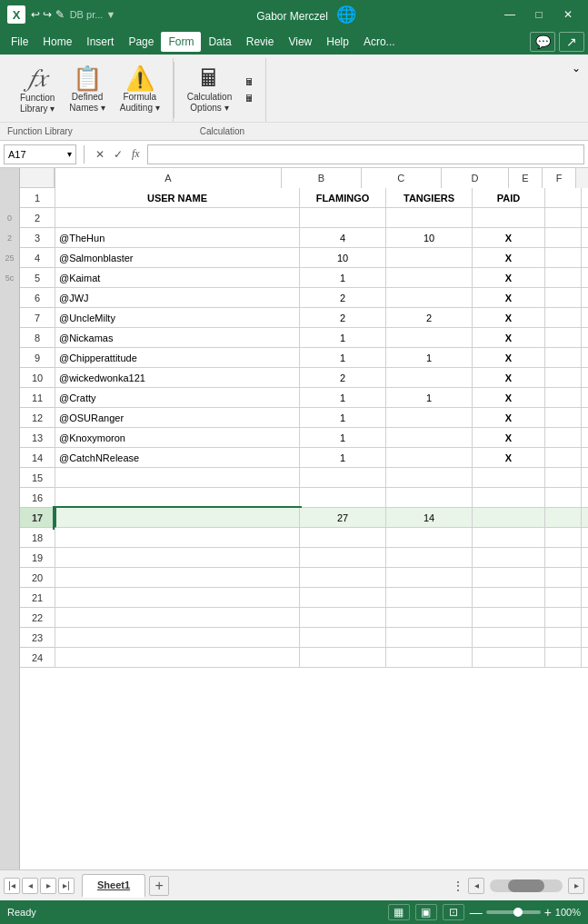 Image resolution: width=588 pixels, height=924 pixels. Describe the element at coordinates (177, 518) in the screenshot. I see `cell-a17` at that location.